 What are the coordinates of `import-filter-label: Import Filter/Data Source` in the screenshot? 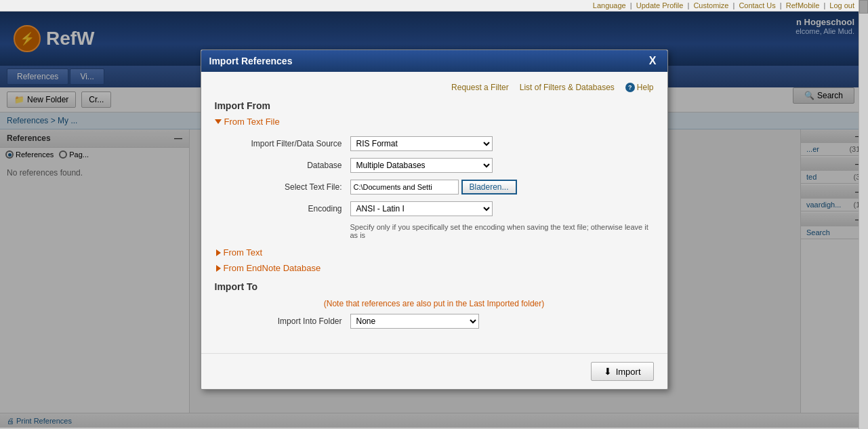 It's located at (283, 144).